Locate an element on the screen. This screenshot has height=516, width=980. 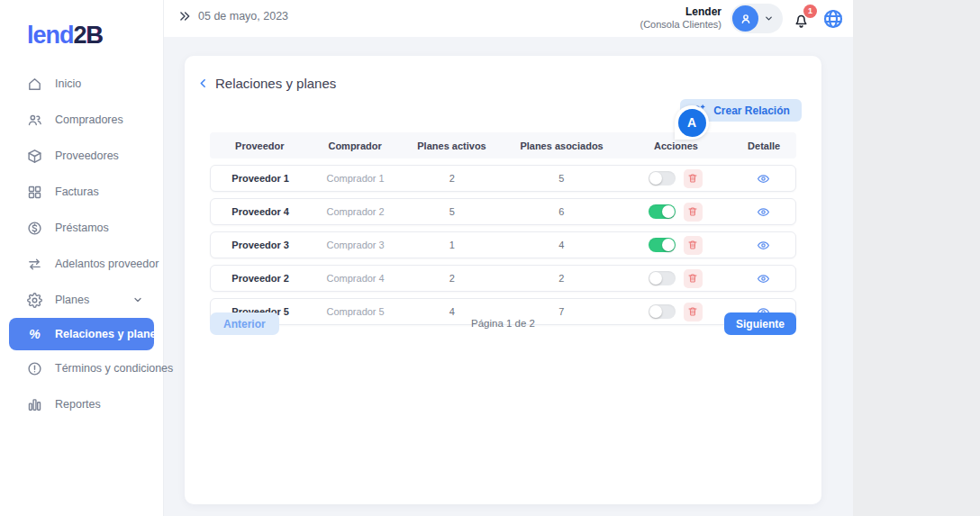
percent-icon: % is located at coordinates (34, 335).